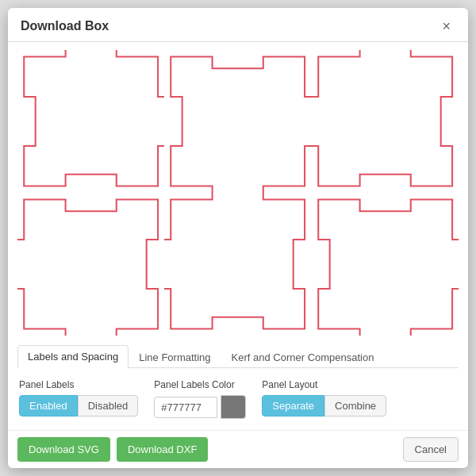 This screenshot has width=476, height=476. What do you see at coordinates (79, 398) in the screenshot?
I see `panel-labels-control: Panel Labels Enabled Disabled` at bounding box center [79, 398].